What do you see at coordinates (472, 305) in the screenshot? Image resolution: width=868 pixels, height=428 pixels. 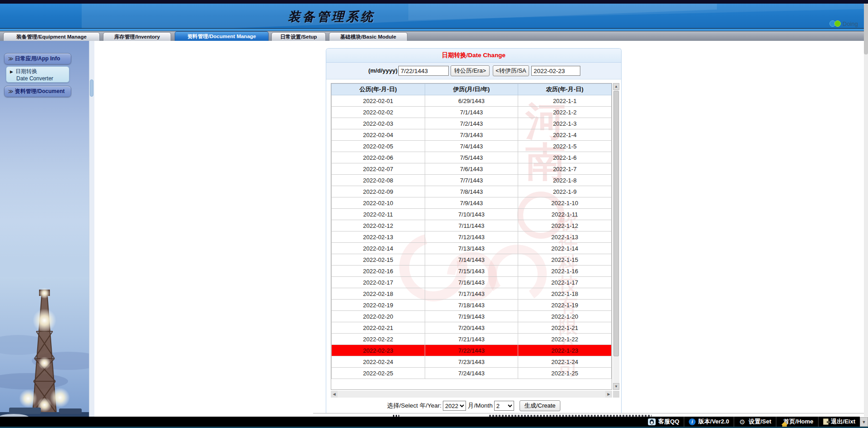 I see `table-row: 2022-02-197/18/14432022-1-19` at bounding box center [472, 305].